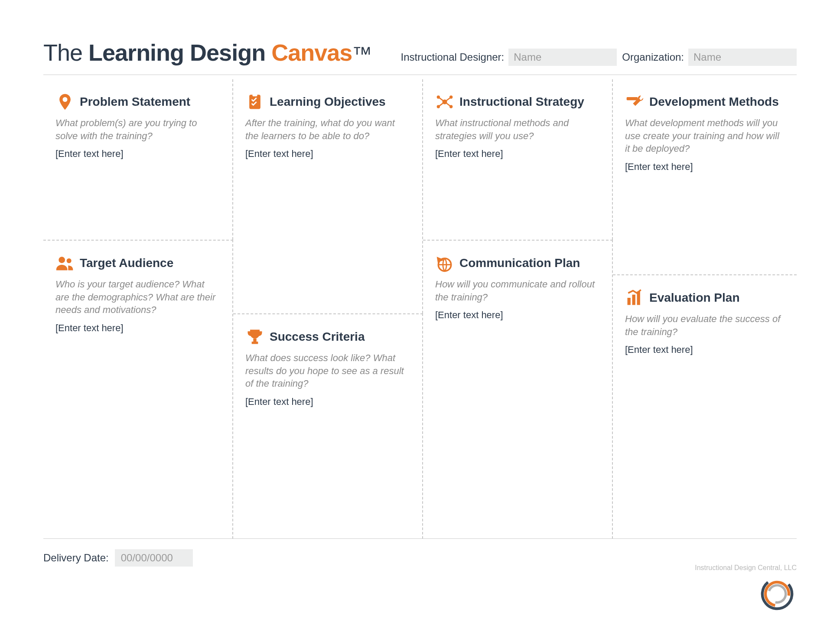  Describe the element at coordinates (255, 337) in the screenshot. I see `trophy-icon` at that location.